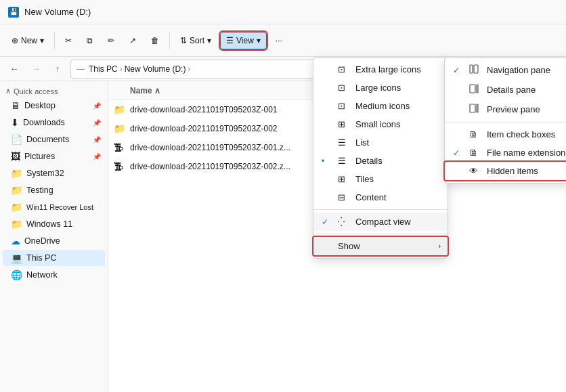 Image resolution: width=566 pixels, height=392 pixels. Describe the element at coordinates (527, 153) in the screenshot. I see `file-ext-label: File name extensions` at that location.